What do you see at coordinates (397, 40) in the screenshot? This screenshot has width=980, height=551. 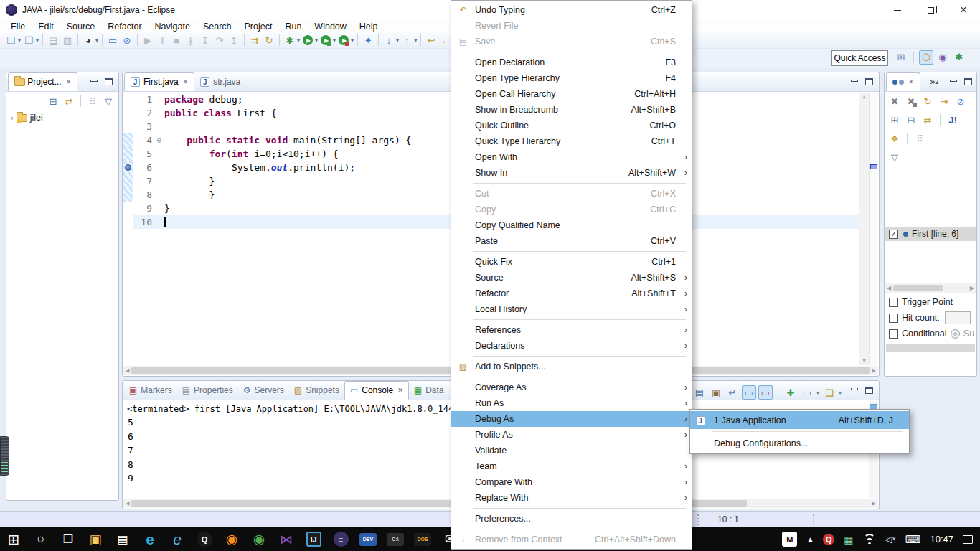 I see `next-annotation-dropdown-icon: ▾` at bounding box center [397, 40].